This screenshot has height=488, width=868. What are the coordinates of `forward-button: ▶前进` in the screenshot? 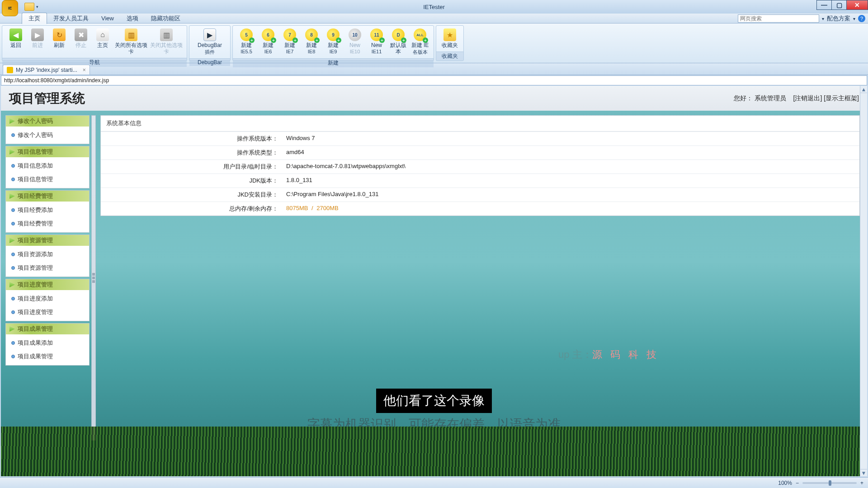 It's located at (38, 39).